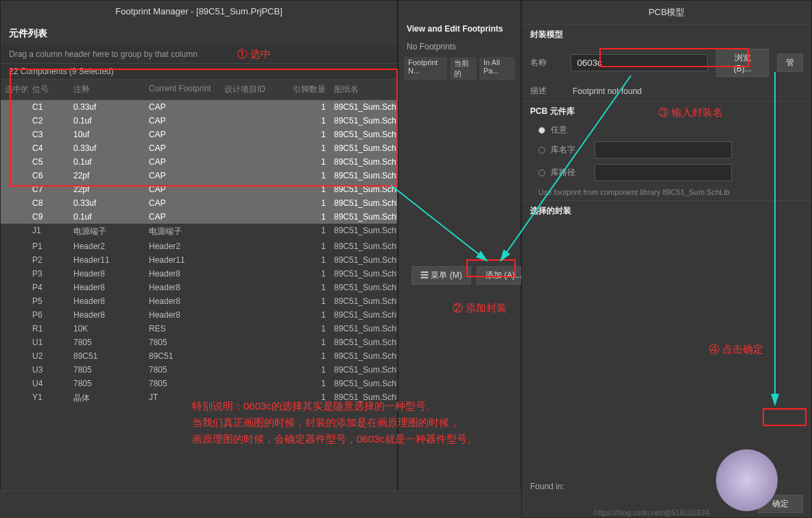 The height and width of the screenshot is (518, 812). Describe the element at coordinates (667, 150) in the screenshot. I see `radio-libname: 库名字` at that location.